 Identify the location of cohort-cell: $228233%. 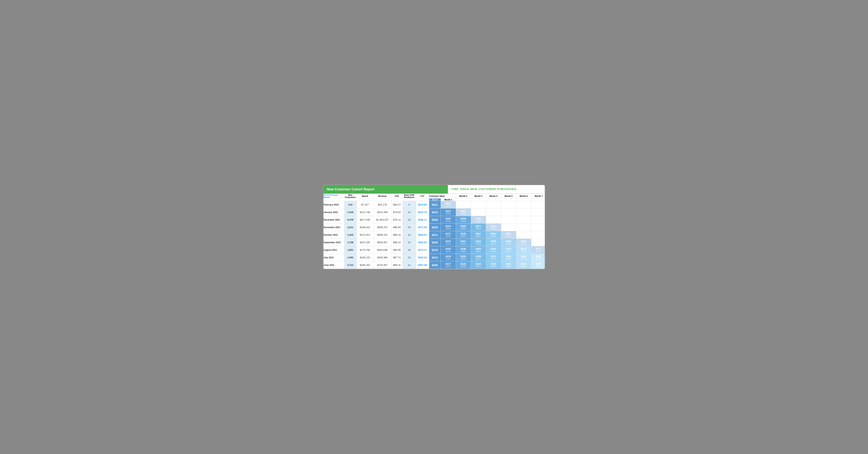
(463, 265).